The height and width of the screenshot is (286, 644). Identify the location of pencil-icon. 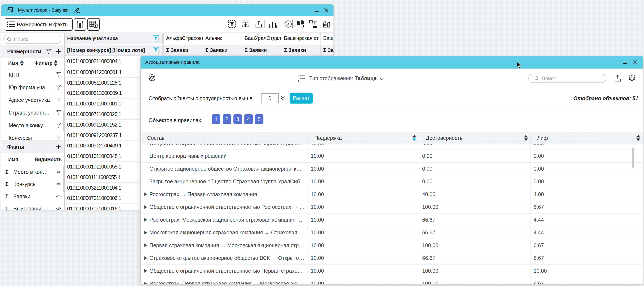
(77, 10).